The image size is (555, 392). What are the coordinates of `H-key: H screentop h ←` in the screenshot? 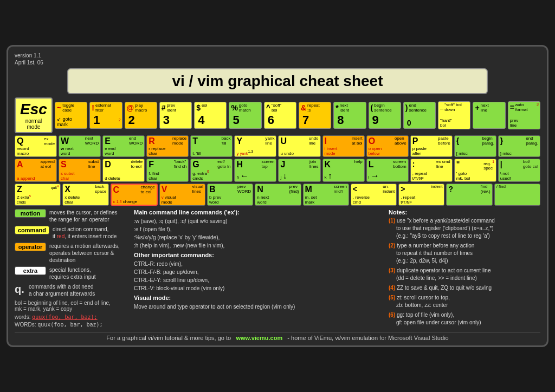 It's located at (255, 170).